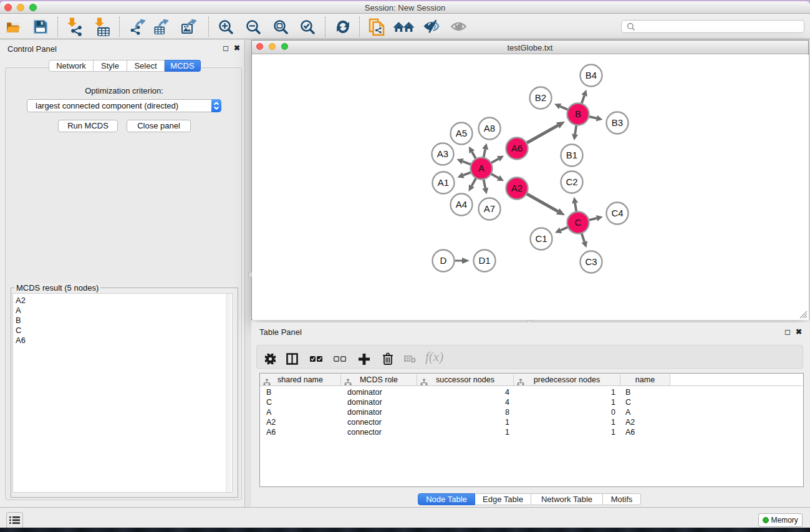  Describe the element at coordinates (443, 153) in the screenshot. I see `svg-text: A3` at that location.